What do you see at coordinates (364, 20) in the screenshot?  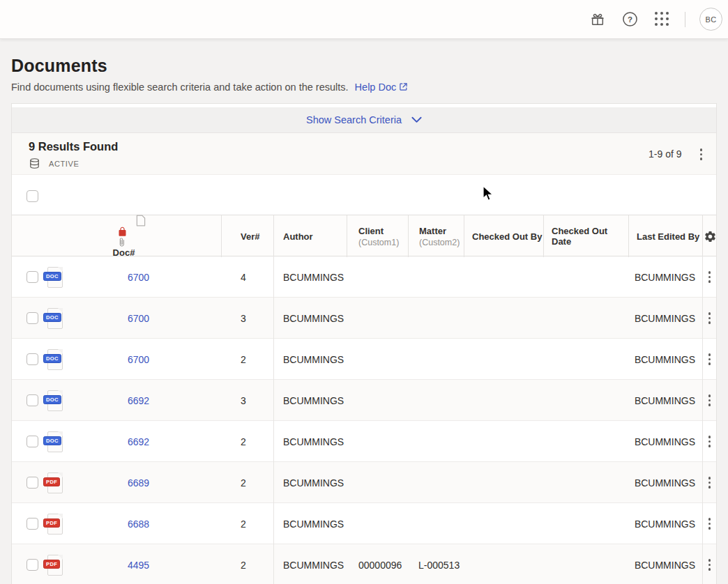 I see `top-app-bar: ? BC` at bounding box center [364, 20].